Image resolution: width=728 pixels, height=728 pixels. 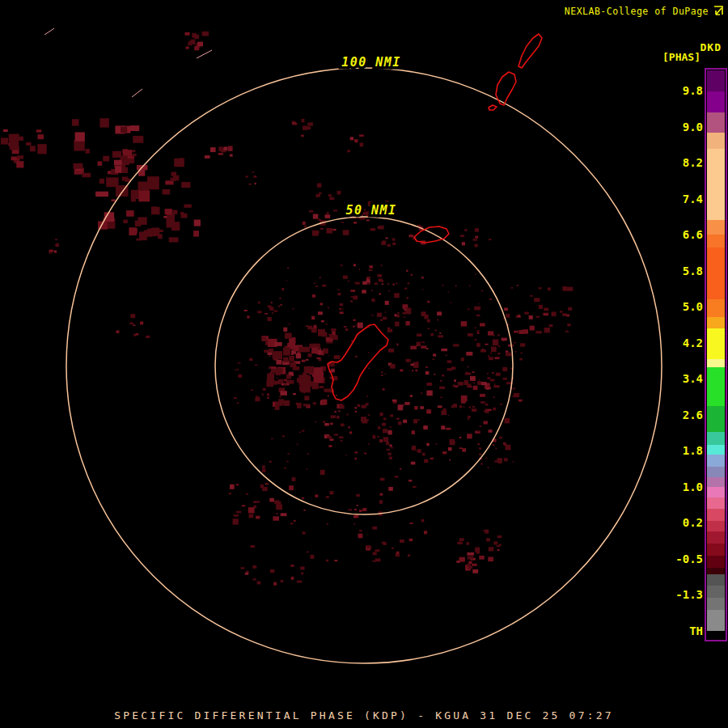 What do you see at coordinates (718, 11) in the screenshot?
I see `cod-arrow-box-icon` at bounding box center [718, 11].